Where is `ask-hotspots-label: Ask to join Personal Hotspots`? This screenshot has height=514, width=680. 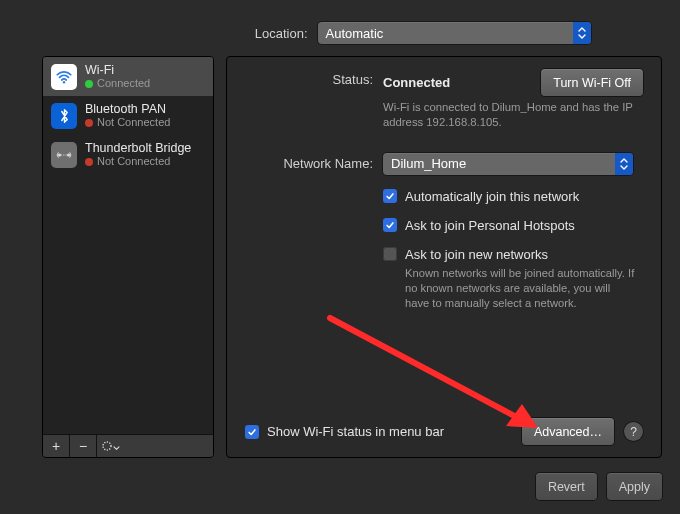
ask-hotspots-label: Ask to join Personal Hotspots is located at coordinates (490, 226).